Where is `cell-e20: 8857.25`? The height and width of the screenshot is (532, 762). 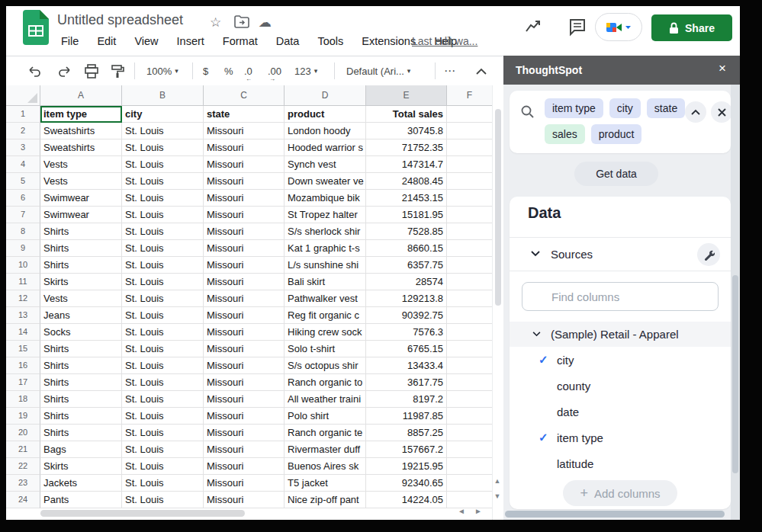
cell-e20: 8857.25 is located at coordinates (407, 433).